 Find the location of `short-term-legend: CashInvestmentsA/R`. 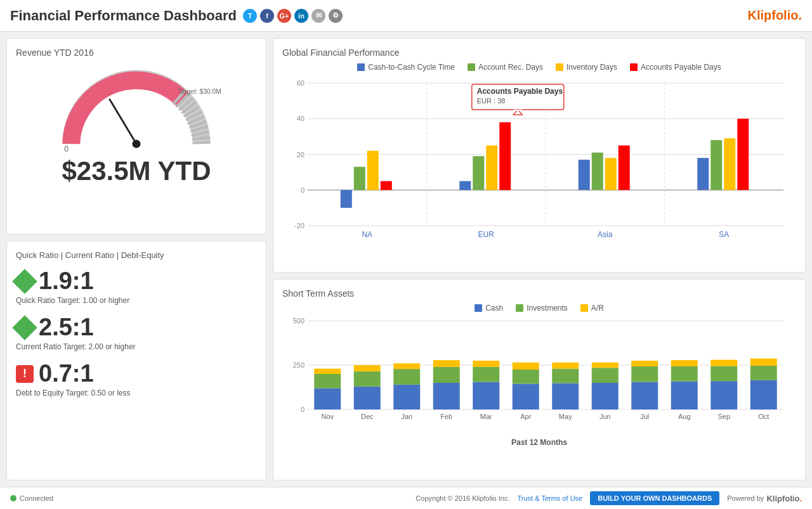

short-term-legend: CashInvestmentsA/R is located at coordinates (539, 308).